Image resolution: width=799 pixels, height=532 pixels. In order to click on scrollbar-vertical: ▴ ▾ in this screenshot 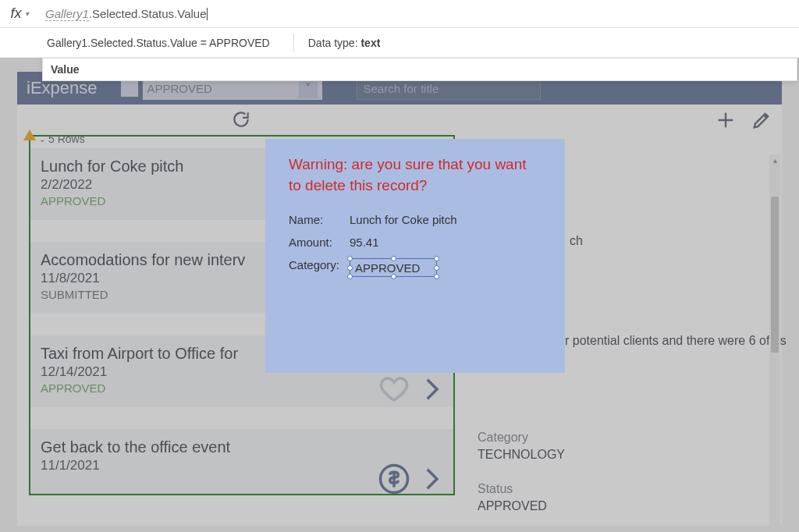, I will do `click(775, 343)`.